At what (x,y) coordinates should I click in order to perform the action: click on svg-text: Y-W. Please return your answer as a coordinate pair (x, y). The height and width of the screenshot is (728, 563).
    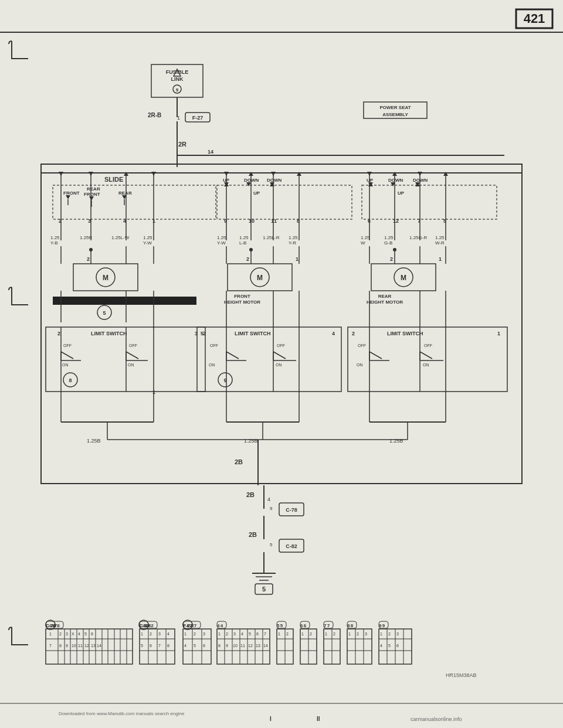
    Looking at the image, I should click on (148, 243).